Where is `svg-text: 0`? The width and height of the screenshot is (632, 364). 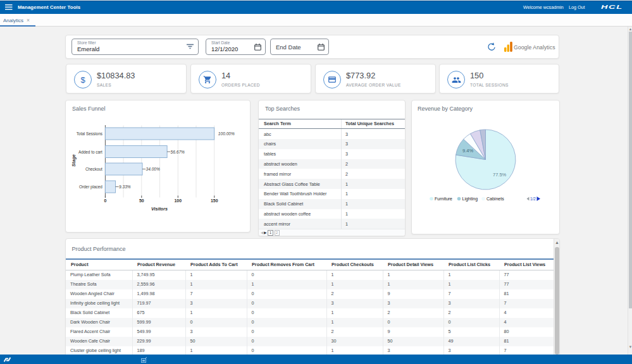
svg-text: 0 is located at coordinates (105, 201).